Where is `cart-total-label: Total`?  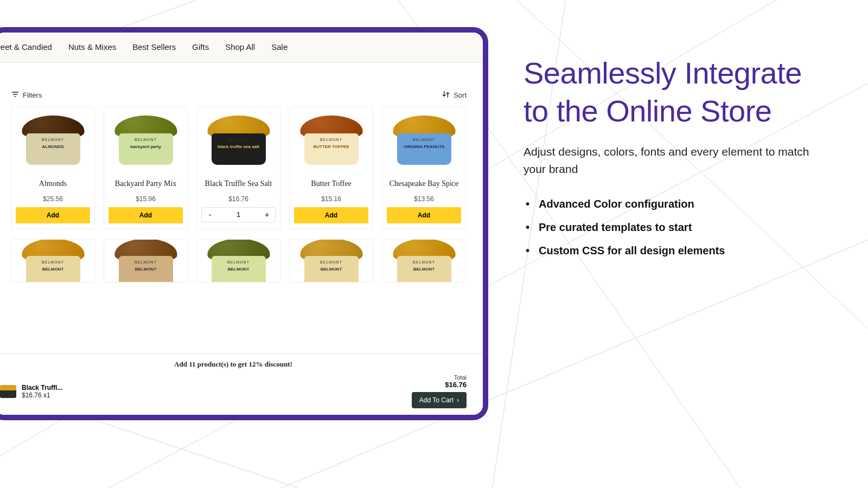 cart-total-label: Total is located at coordinates (439, 377).